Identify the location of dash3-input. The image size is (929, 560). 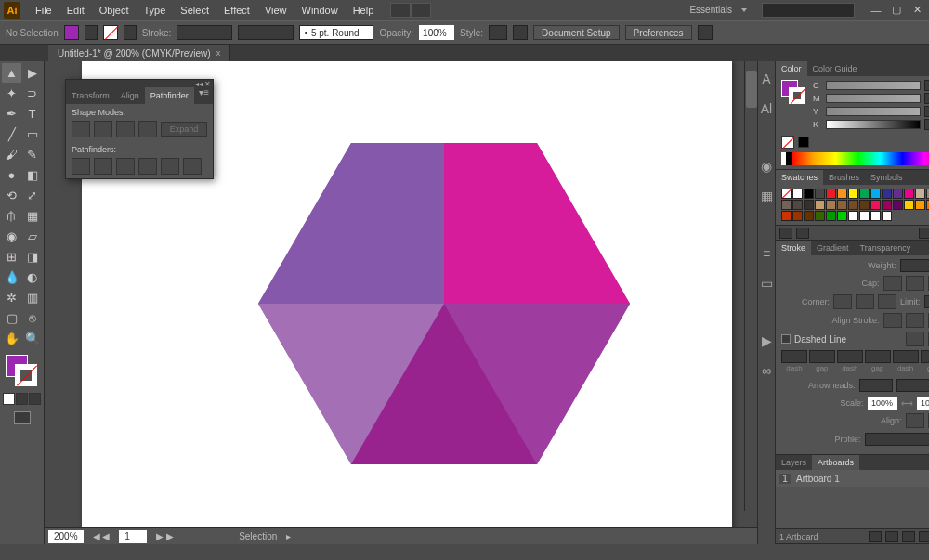
(906, 357).